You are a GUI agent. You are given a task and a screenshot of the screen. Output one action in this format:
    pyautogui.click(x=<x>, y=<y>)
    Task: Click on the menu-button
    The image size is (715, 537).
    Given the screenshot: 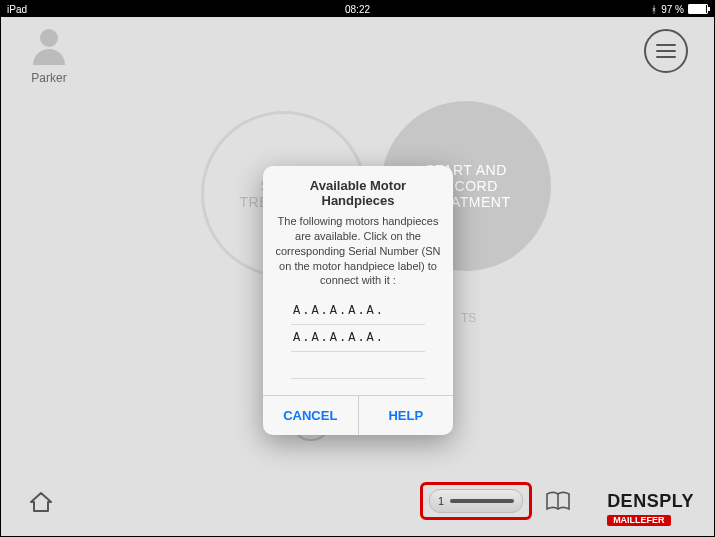 What is the action you would take?
    pyautogui.click(x=666, y=51)
    